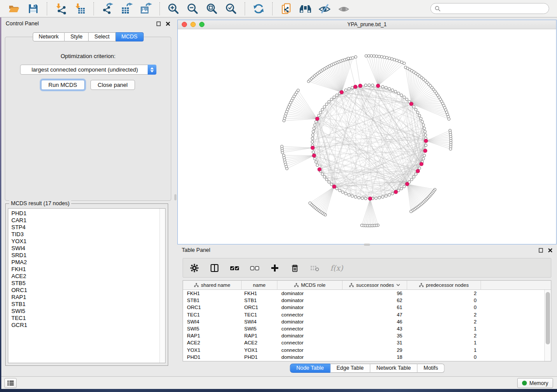  What do you see at coordinates (363, 322) in the screenshot?
I see `table-row: SWI4SWI4dominator462` at bounding box center [363, 322].